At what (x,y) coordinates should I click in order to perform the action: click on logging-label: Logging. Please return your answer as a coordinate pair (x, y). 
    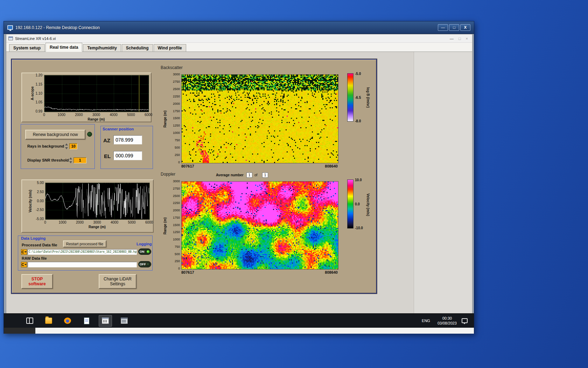
    Looking at the image, I should click on (144, 244).